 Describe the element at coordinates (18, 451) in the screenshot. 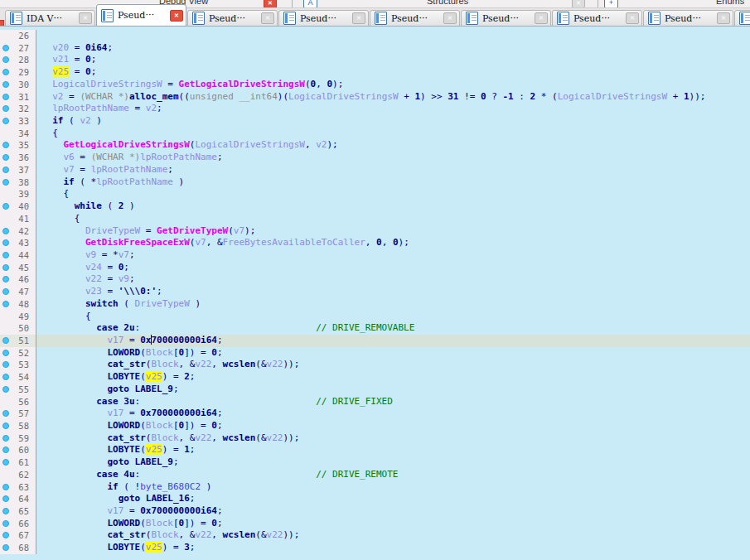

I see `gutter: 60` at that location.